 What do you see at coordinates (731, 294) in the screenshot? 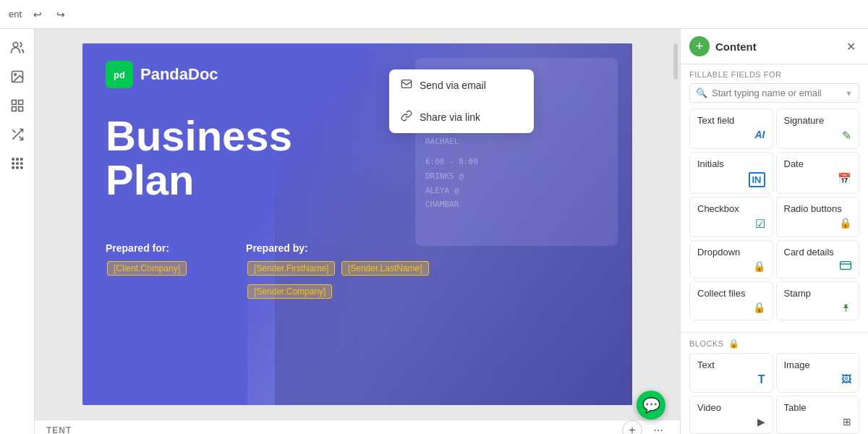
I see `collect-files-label: Collect files` at bounding box center [731, 294].